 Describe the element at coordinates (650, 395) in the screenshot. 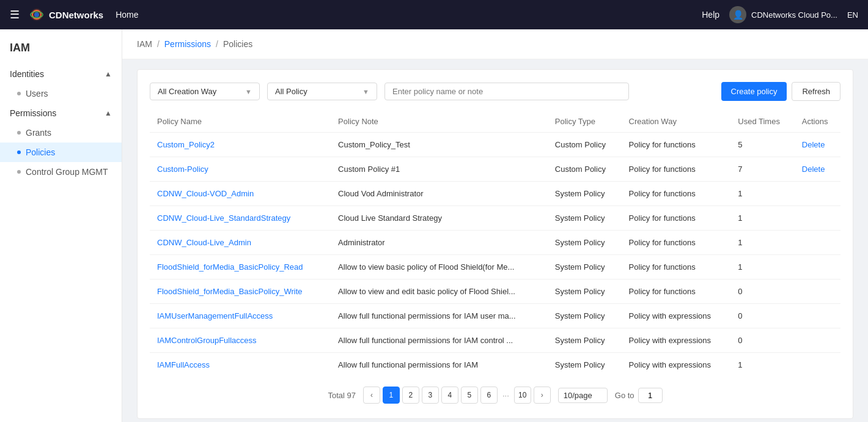

I see `goto-input` at that location.